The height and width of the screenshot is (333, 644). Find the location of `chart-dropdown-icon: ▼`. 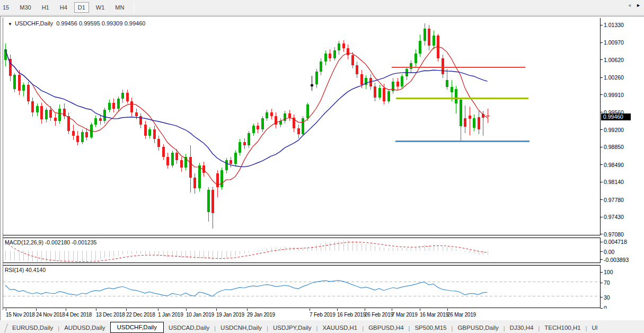

chart-dropdown-icon: ▼ is located at coordinates (10, 24).